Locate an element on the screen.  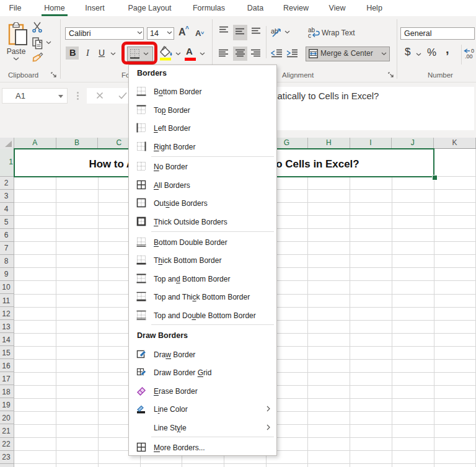
svg-text: .00 is located at coordinates (469, 56).